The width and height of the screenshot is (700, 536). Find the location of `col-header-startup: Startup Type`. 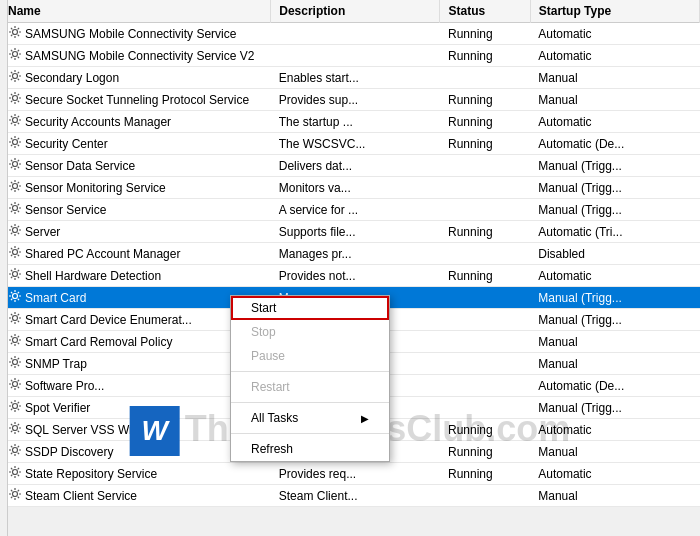

col-header-startup: Startup Type is located at coordinates (614, 12).